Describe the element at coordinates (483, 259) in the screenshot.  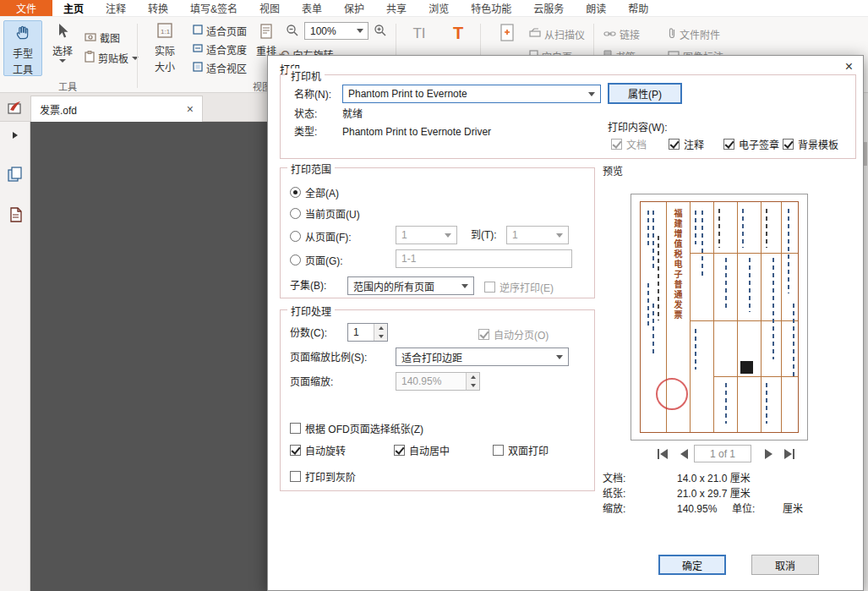
I see `pages-range-input` at that location.